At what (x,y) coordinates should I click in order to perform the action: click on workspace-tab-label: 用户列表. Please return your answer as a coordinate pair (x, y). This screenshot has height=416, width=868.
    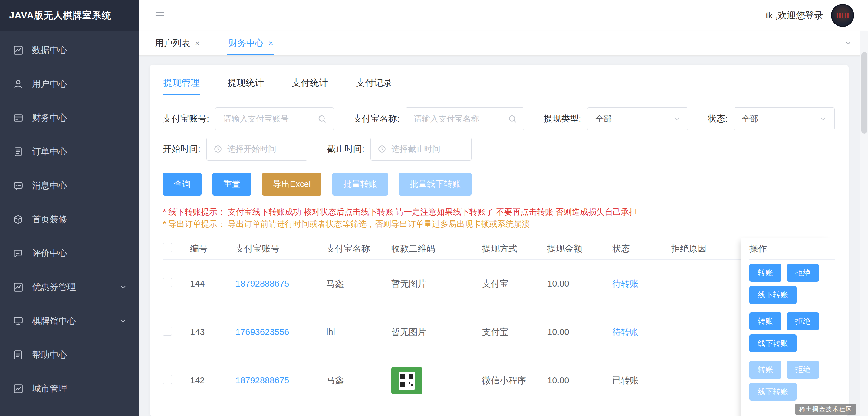
    Looking at the image, I should click on (173, 43).